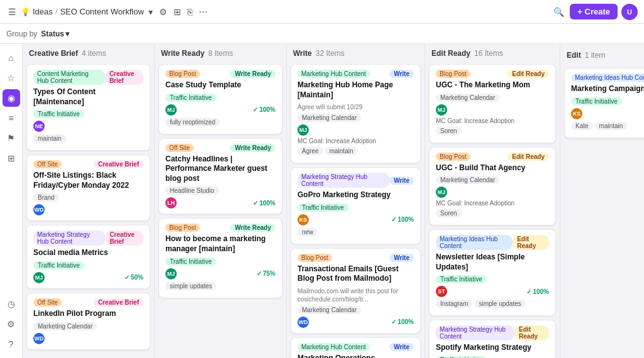  I want to click on card-title: LinkedIn Pilot Program, so click(88, 314).